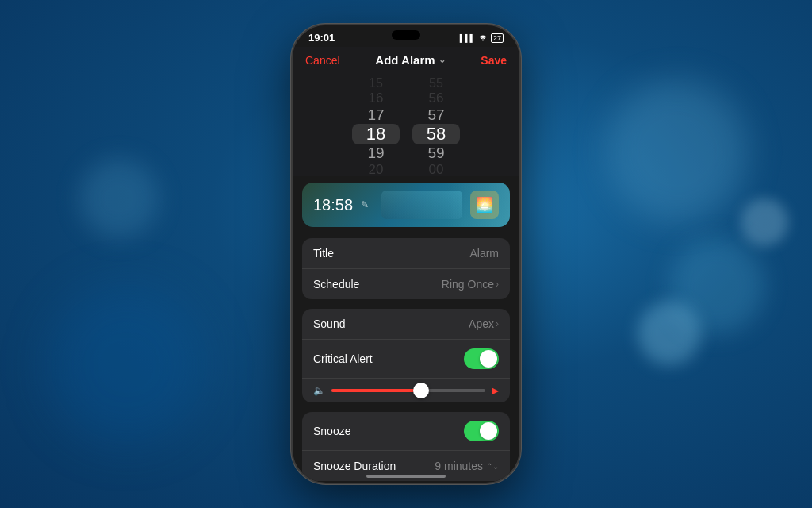 The width and height of the screenshot is (812, 508). What do you see at coordinates (406, 446) in the screenshot?
I see `snooze-section: Snooze Snooze Duration 9 minutes ⌃⌄` at bounding box center [406, 446].